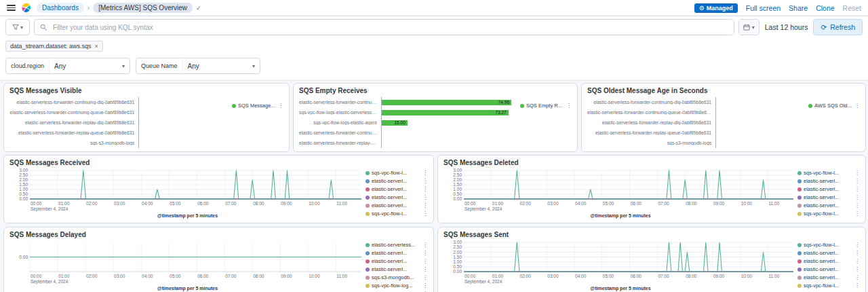 This screenshot has height=292, width=868. What do you see at coordinates (23, 198) in the screenshot?
I see `svg-text: 0.00` at bounding box center [23, 198].